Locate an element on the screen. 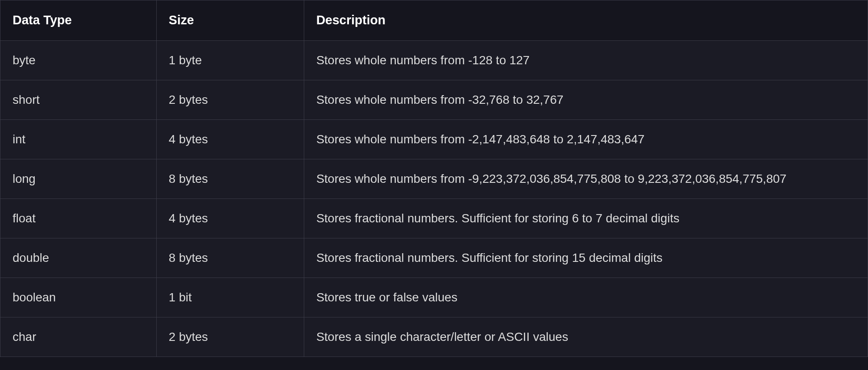  cell-type: byte is located at coordinates (79, 60).